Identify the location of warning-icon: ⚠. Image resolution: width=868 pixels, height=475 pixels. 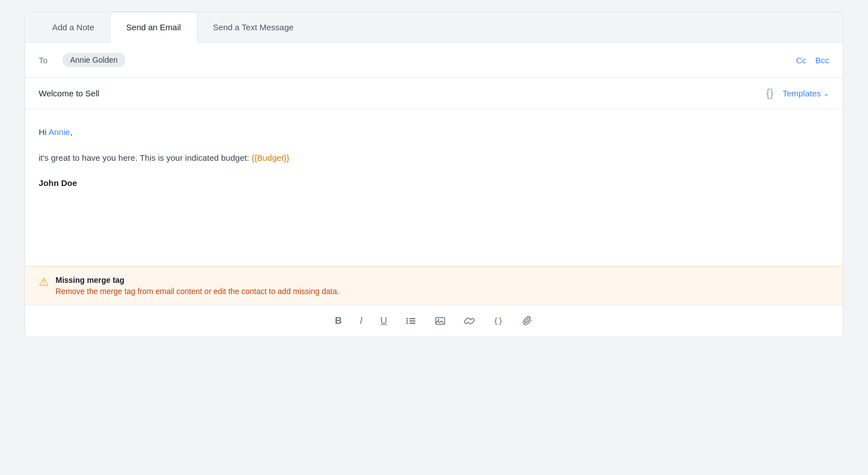
(44, 282).